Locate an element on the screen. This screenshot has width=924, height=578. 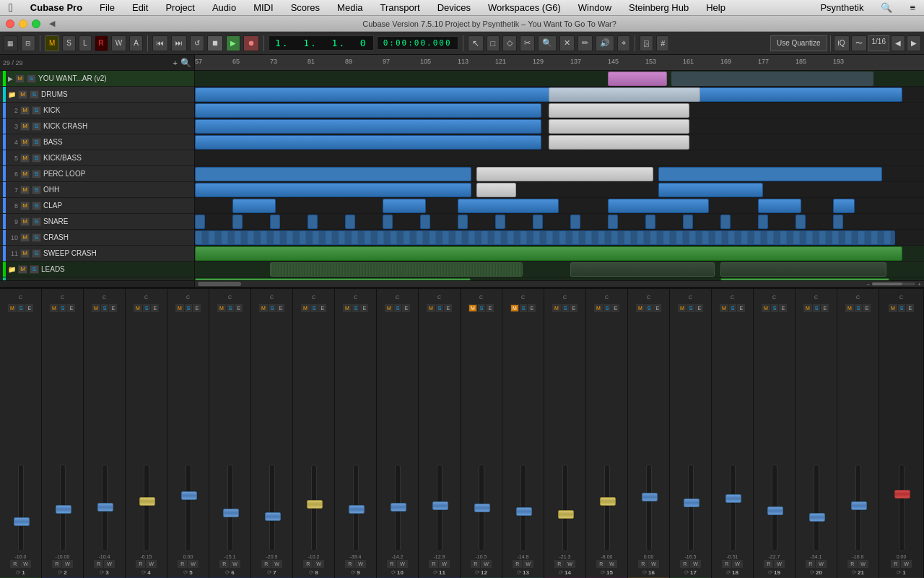
ch5-solo: S is located at coordinates (189, 308).